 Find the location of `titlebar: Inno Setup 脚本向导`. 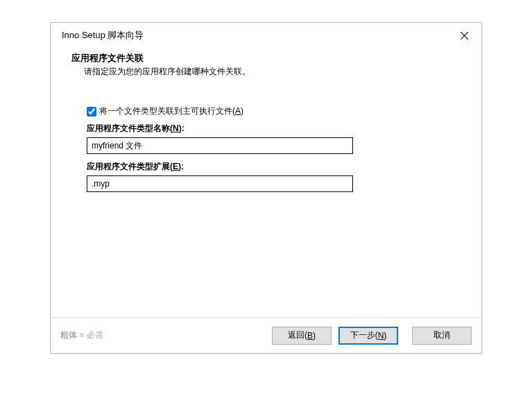

titlebar: Inno Setup 脚本向导 is located at coordinates (266, 35).